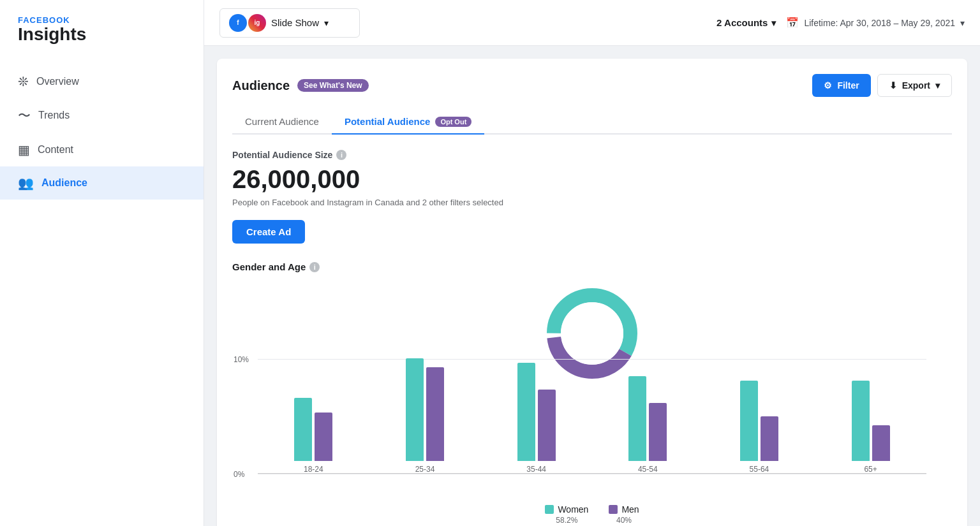 The image size is (980, 526). Describe the element at coordinates (592, 416) in the screenshot. I see `bar-groups: 18-24 25-34` at that location.